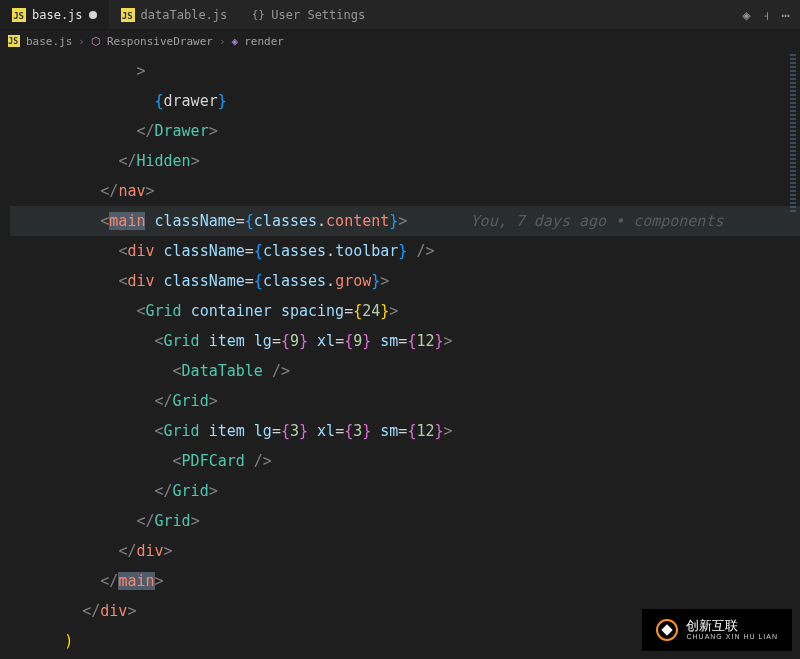  I want to click on settings-icon: {}, so click(258, 15).